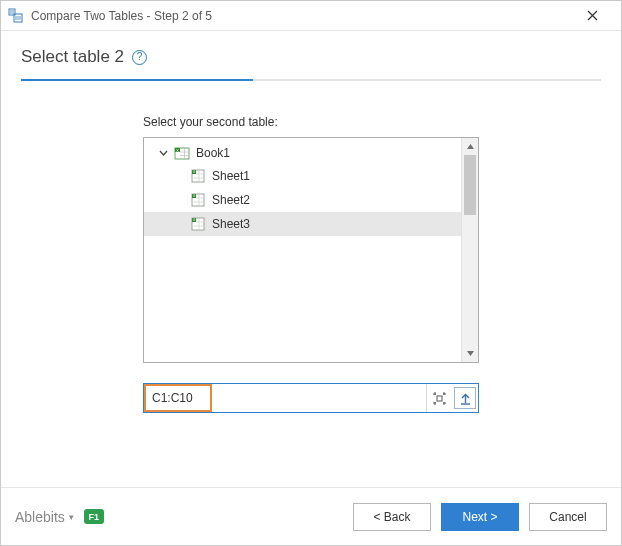 The height and width of the screenshot is (546, 622). Describe the element at coordinates (94, 516) in the screenshot. I see `help-key-badge: F1` at that location.